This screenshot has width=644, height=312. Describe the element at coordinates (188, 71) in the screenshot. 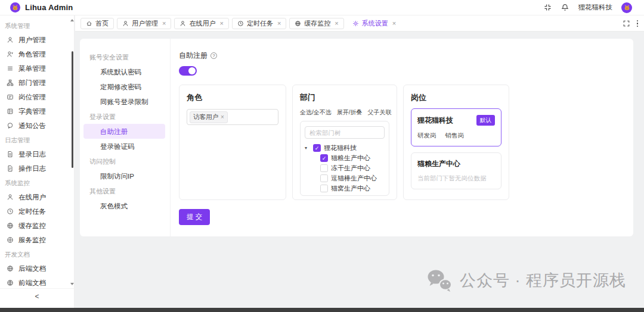

I see `self-register-toggle` at that location.